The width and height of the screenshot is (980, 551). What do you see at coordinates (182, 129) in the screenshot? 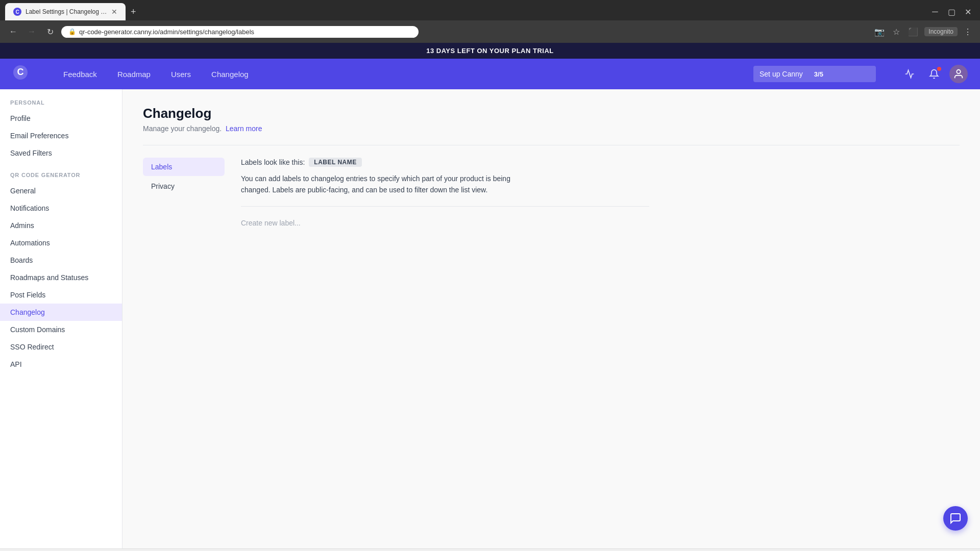
I see `subtitle-text: Manage your changelog.` at bounding box center [182, 129].